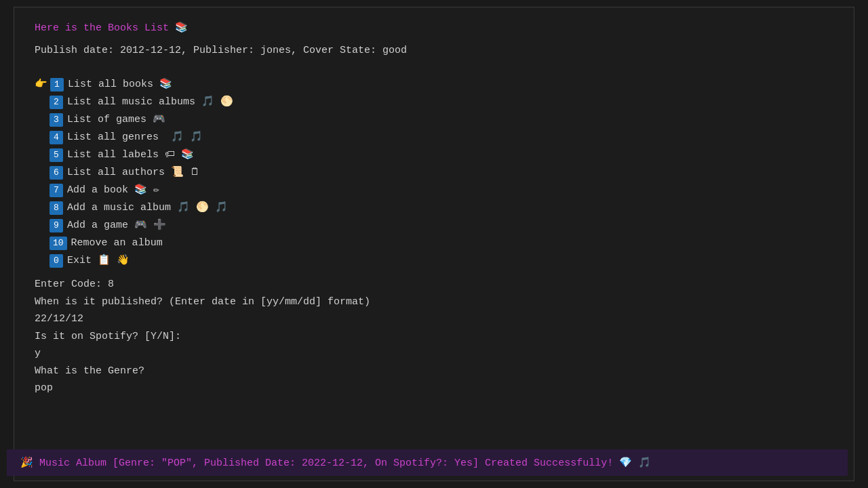 The image size is (868, 488). What do you see at coordinates (434, 50) in the screenshot?
I see `publish-info: Publish date: 2012-12-12, Publisher: jon…` at bounding box center [434, 50].